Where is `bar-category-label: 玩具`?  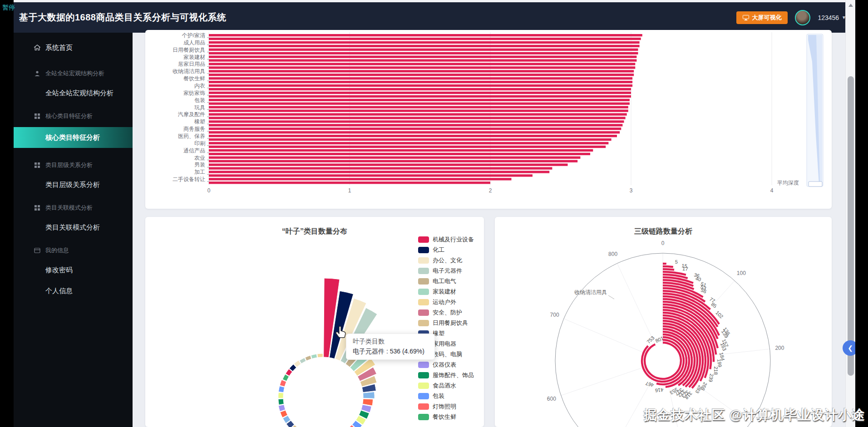 bar-category-label: 玩具 is located at coordinates (200, 108).